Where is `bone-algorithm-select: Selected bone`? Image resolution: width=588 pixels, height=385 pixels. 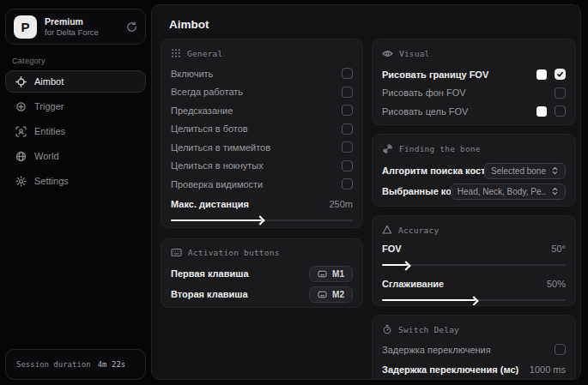 bone-algorithm-select: Selected bone is located at coordinates (525, 171).